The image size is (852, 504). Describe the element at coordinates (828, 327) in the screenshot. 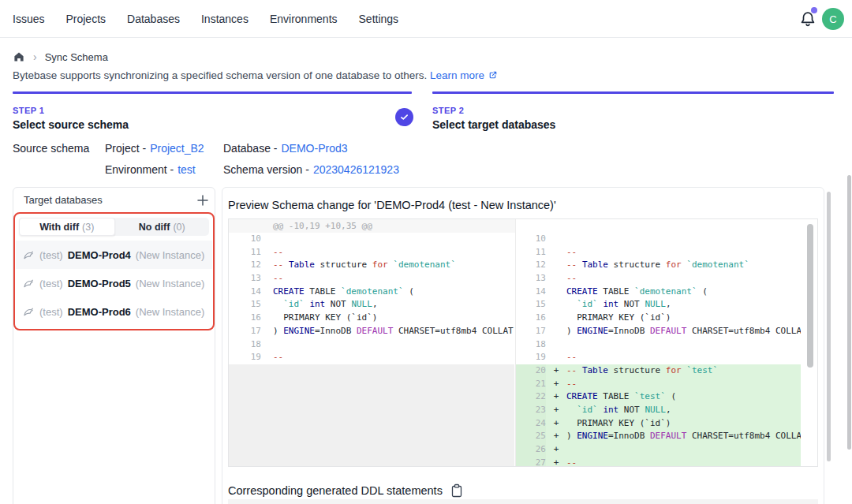

I see `content-scrollbar` at that location.